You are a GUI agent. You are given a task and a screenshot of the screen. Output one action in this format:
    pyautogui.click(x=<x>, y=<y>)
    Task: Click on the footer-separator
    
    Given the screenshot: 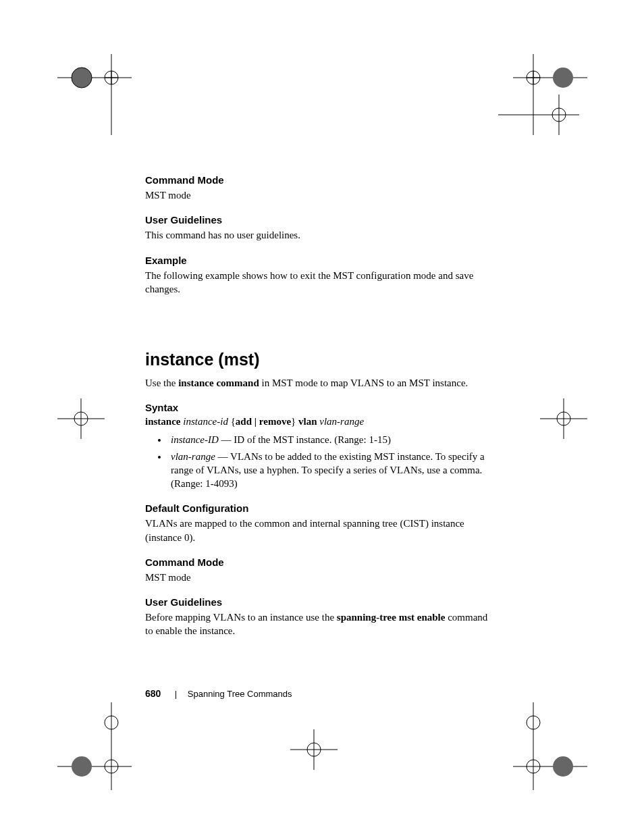 What is the action you would take?
    pyautogui.click(x=176, y=695)
    